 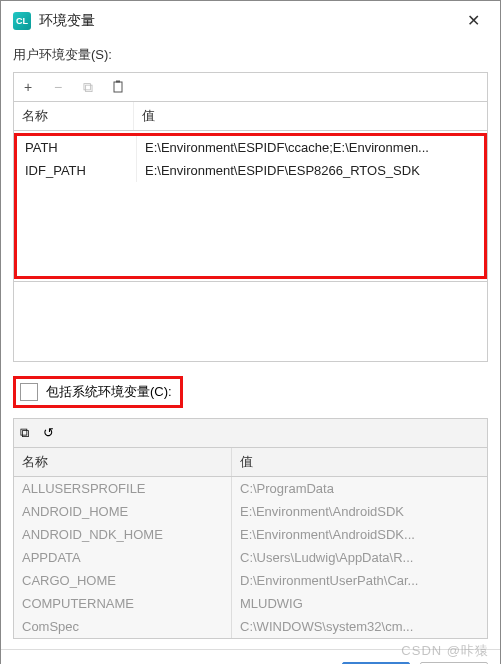 What do you see at coordinates (250, 20) in the screenshot?
I see `titlebar: CL 环境变量 ✕` at bounding box center [250, 20].